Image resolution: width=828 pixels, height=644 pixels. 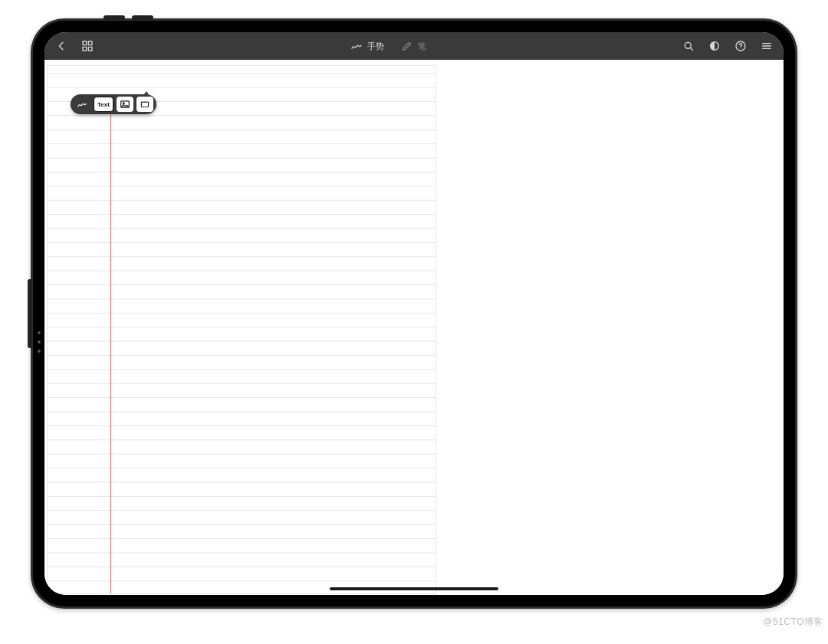 What do you see at coordinates (30, 314) in the screenshot?
I see `hardware-power-button` at bounding box center [30, 314].